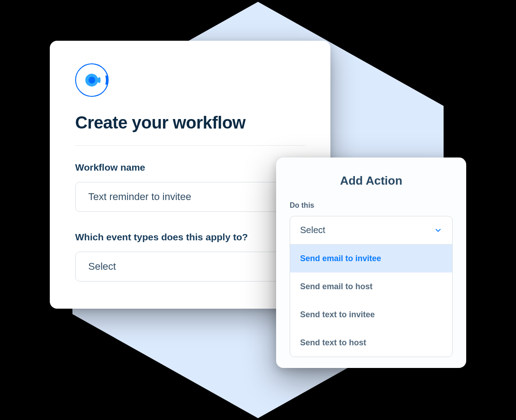 This screenshot has height=420, width=516. Describe the element at coordinates (190, 167) in the screenshot. I see `workflow-name-label: Workflow name` at that location.